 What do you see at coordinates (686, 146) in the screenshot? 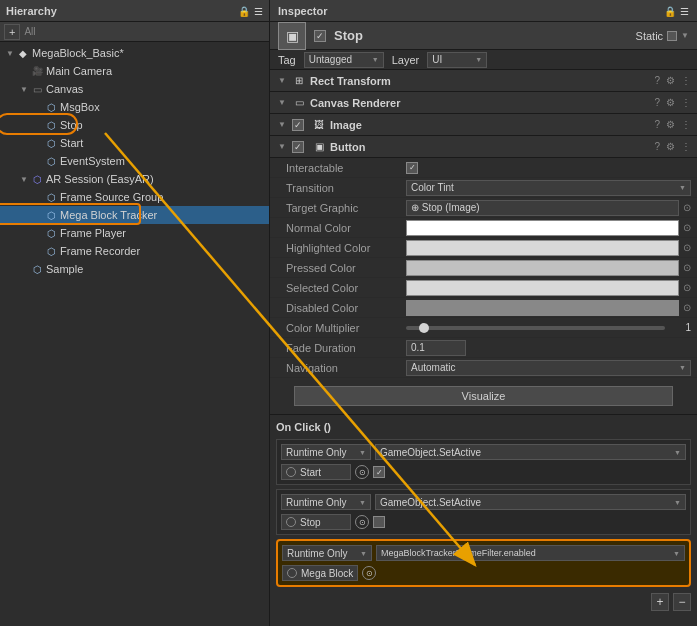
I see `button-menu: ⋮` at bounding box center [686, 146].